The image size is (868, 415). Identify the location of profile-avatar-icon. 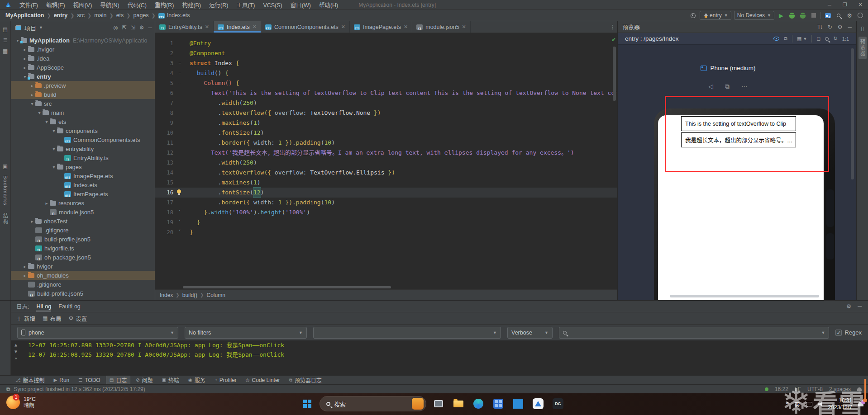
(860, 15).